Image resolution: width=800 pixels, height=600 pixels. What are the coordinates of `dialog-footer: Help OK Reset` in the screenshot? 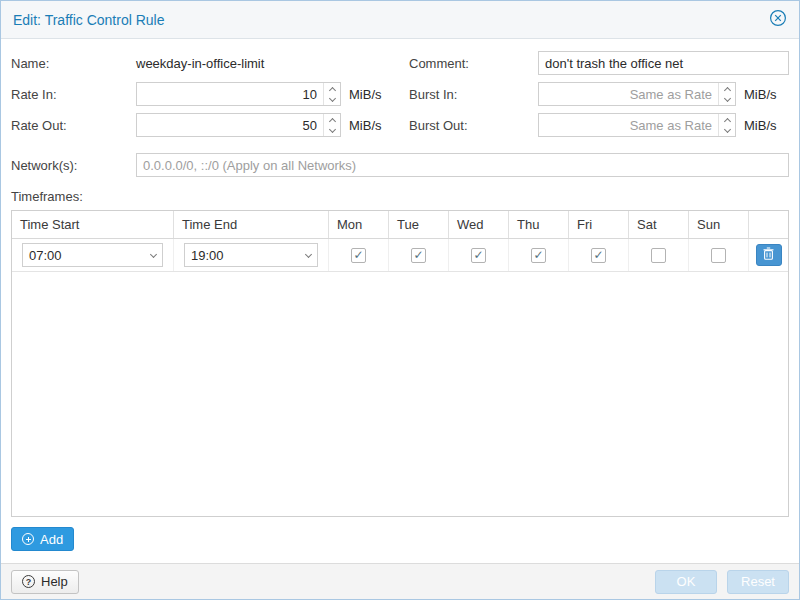 It's located at (400, 581).